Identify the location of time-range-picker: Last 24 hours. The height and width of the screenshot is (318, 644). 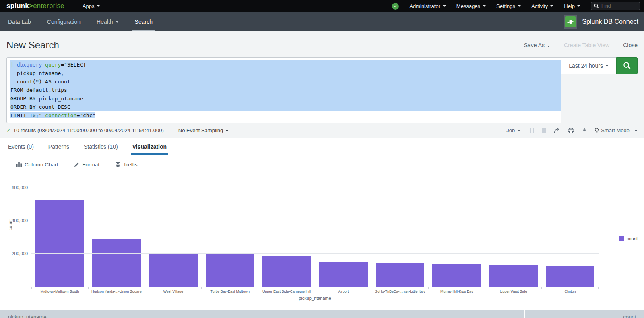
(589, 66).